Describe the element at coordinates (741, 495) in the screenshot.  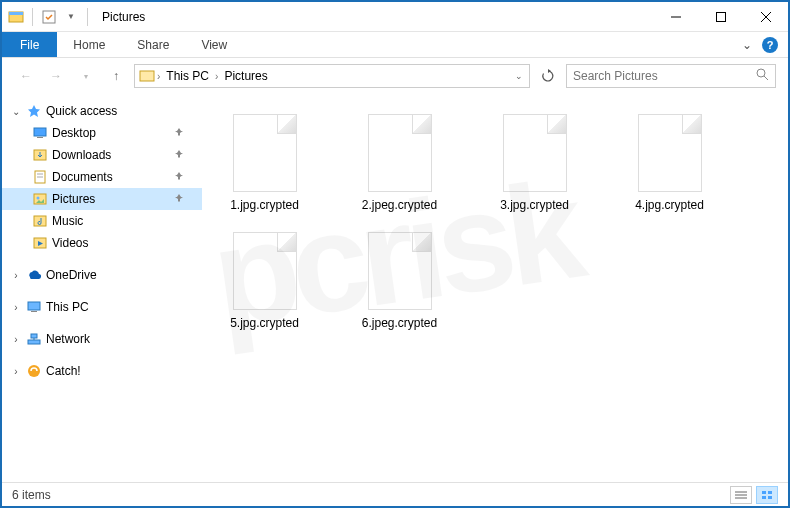
I see `details-view-button` at that location.